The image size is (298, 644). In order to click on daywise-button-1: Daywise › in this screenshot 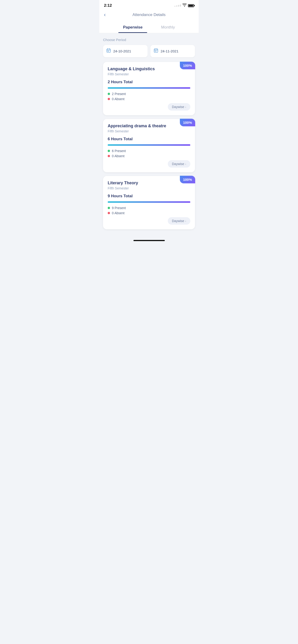, I will do `click(179, 107)`.